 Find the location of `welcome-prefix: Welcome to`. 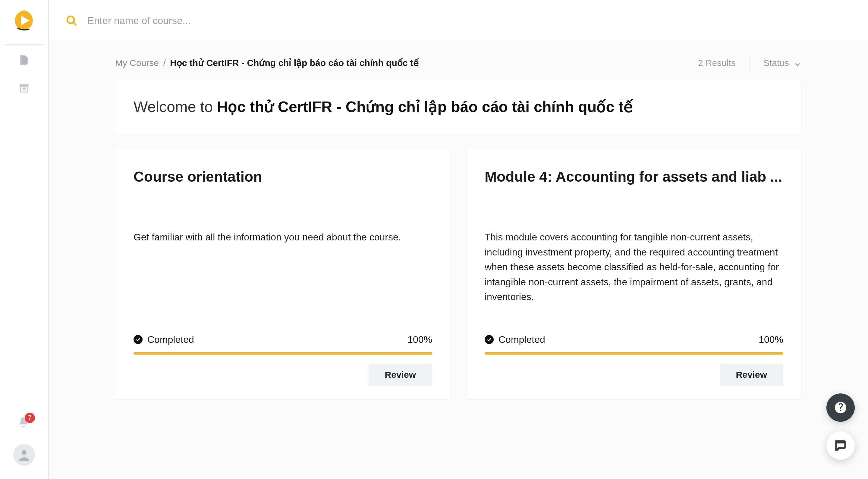

welcome-prefix: Welcome to is located at coordinates (175, 107).